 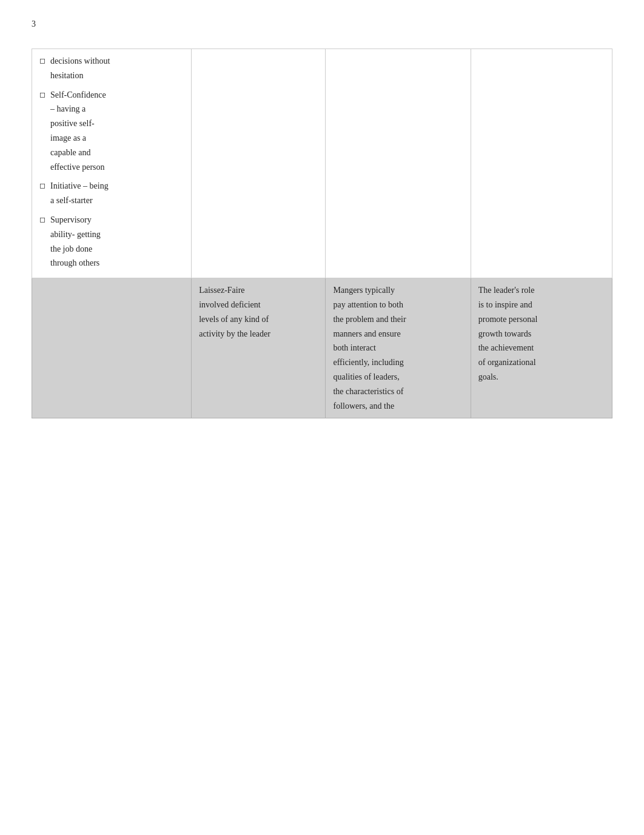 What do you see at coordinates (541, 164) in the screenshot?
I see `upper-col4` at bounding box center [541, 164].